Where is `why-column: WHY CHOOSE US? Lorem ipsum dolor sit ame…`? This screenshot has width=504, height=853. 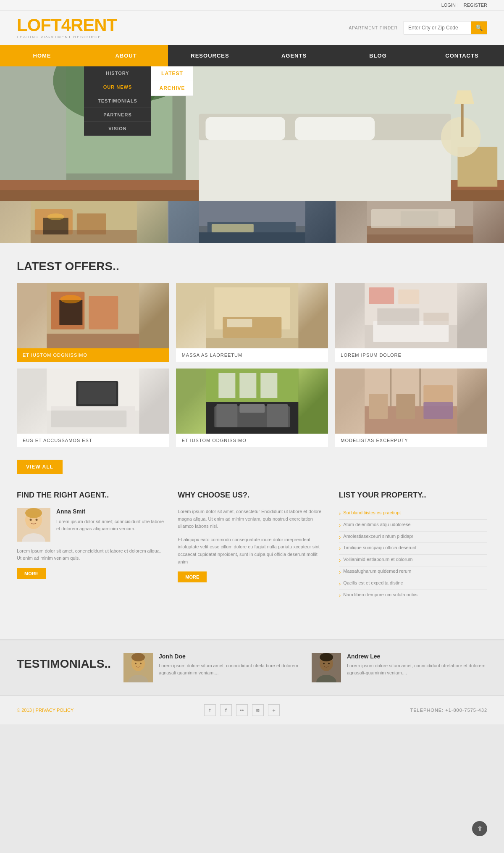
why-column: WHY CHOOSE US? Lorem ipsum dolor sit ame… is located at coordinates (252, 546).